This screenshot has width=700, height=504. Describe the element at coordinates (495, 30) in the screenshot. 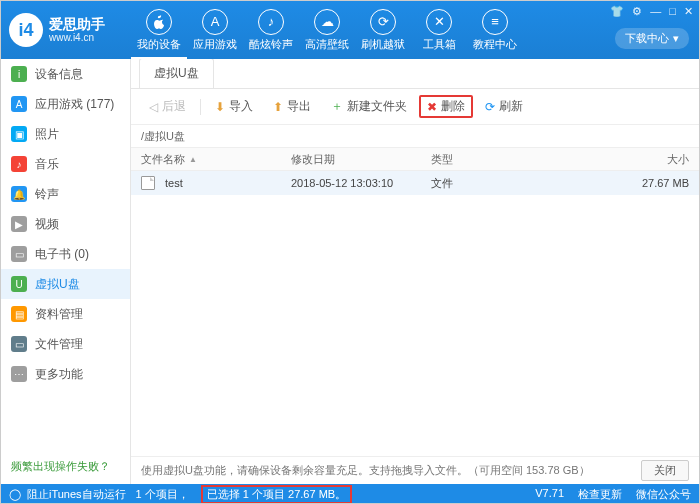

I see `top-nav-item: ≡教程中心` at that location.